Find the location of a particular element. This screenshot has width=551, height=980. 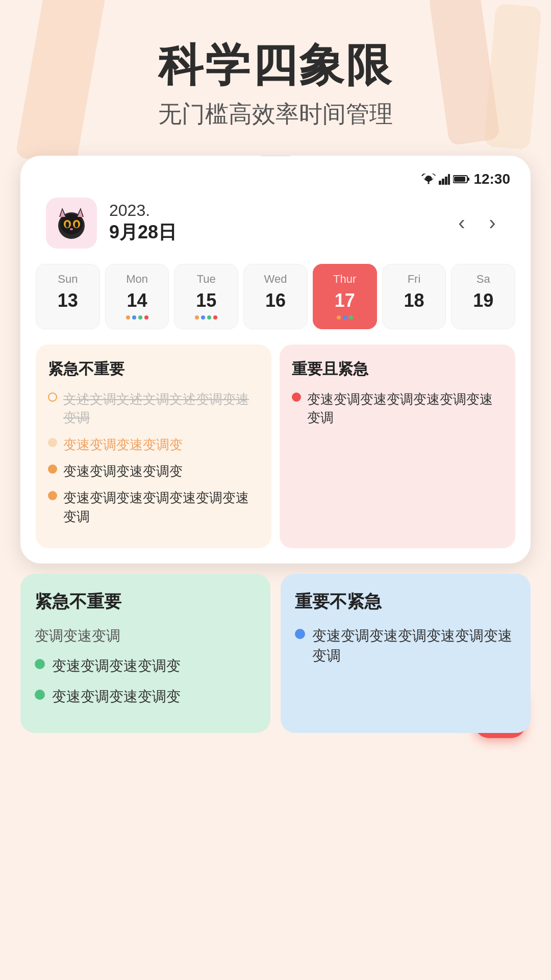

bq-text-plain: 变调变速变调 is located at coordinates (145, 636).